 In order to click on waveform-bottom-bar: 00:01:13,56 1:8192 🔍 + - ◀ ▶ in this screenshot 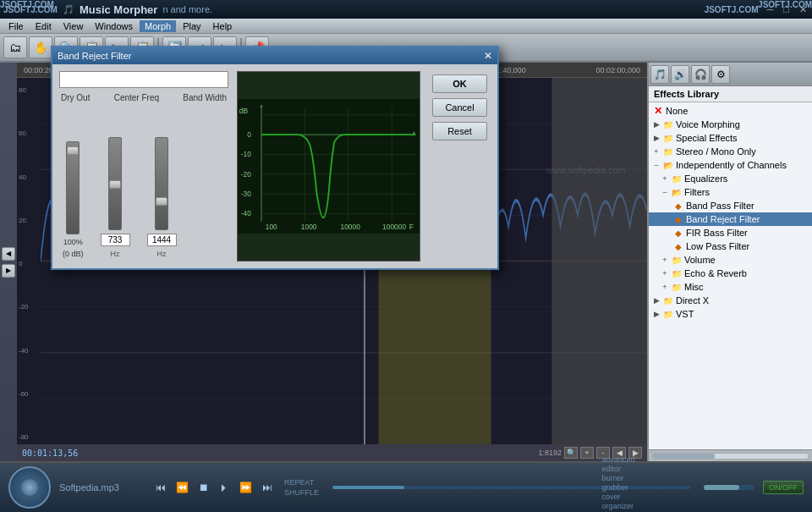, I will do `click(332, 453)`.